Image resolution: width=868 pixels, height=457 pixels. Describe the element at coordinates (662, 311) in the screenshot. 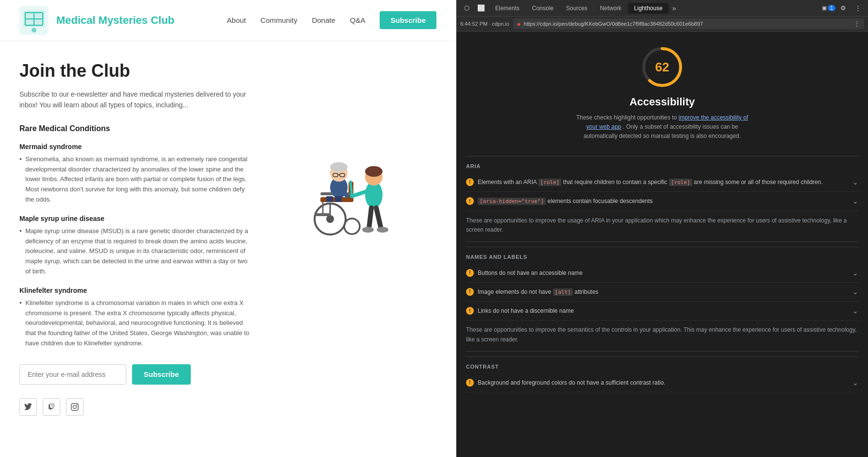

I see `names-audit-item-3: ! Links do not have a discernible name ⌄` at that location.